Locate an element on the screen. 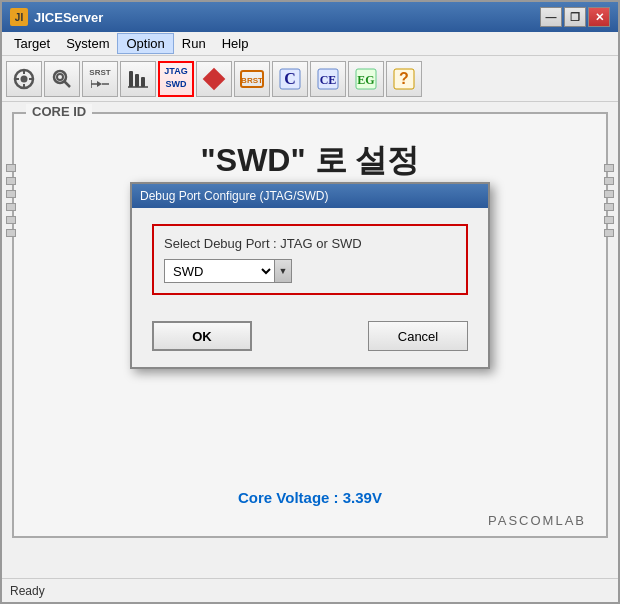  app-icon: JI is located at coordinates (19, 17).